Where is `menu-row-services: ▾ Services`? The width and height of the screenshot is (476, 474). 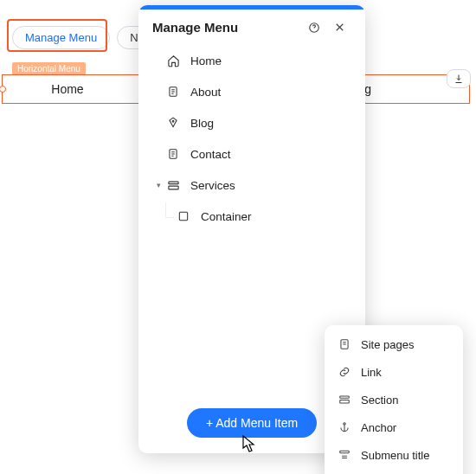
menu-row-services: ▾ Services is located at coordinates (252, 185).